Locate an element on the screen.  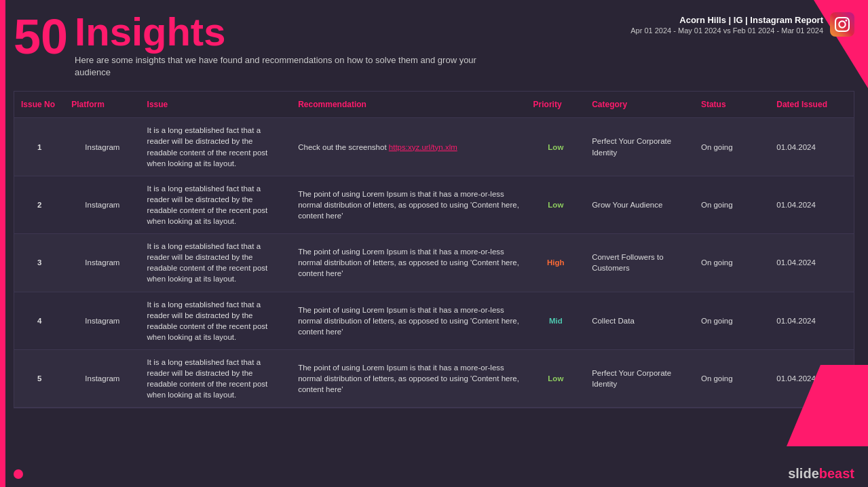
cell-category: Grow Your Audience is located at coordinates (639, 205).